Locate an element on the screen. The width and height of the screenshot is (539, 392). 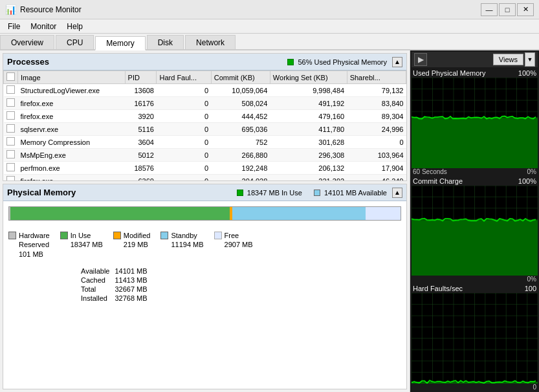
table-row: StructuredLogViewer.exe13608010,059,0649… is located at coordinates (205, 91).